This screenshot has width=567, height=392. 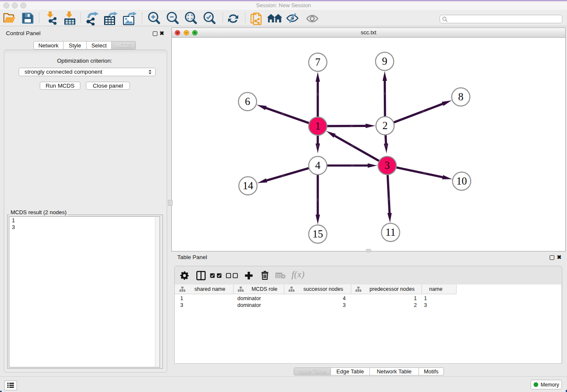 I want to click on svg-text: 15, so click(x=318, y=234).